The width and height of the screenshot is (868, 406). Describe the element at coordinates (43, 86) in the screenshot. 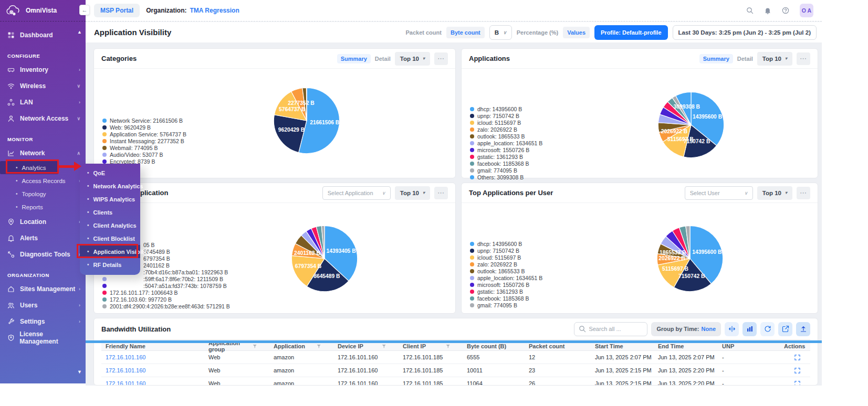

I see `sidebar-item-wireless: Wireless∨` at that location.